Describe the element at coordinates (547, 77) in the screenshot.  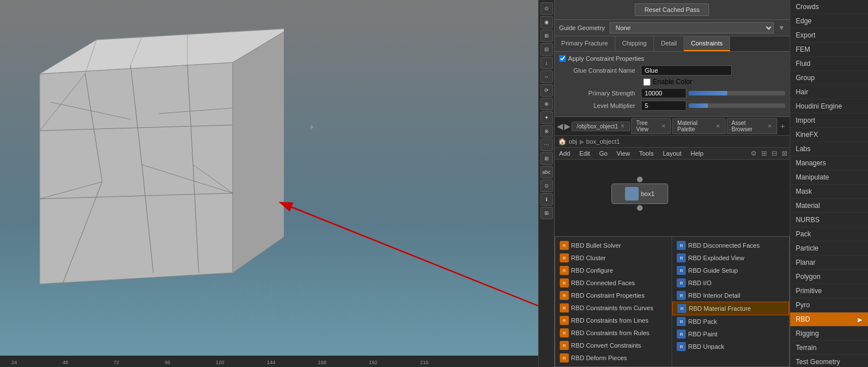
I see `toolbar-icon-6: ↔` at that location.